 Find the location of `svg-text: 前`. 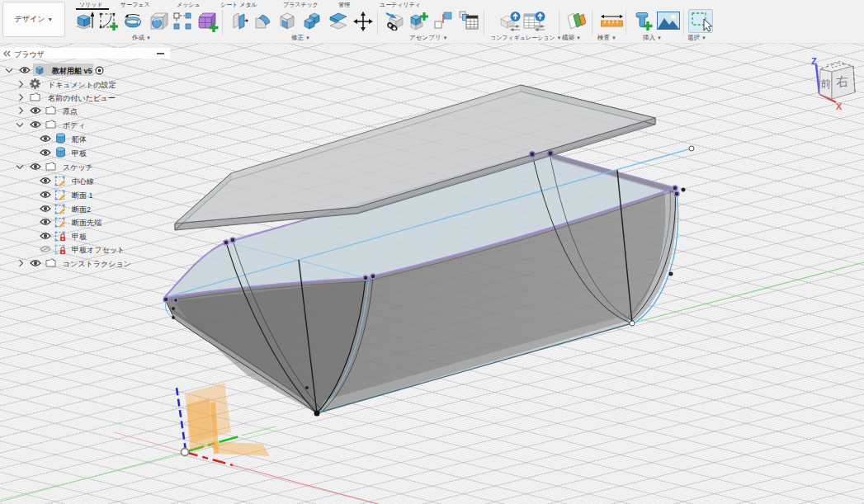

svg-text: 前 is located at coordinates (825, 84).